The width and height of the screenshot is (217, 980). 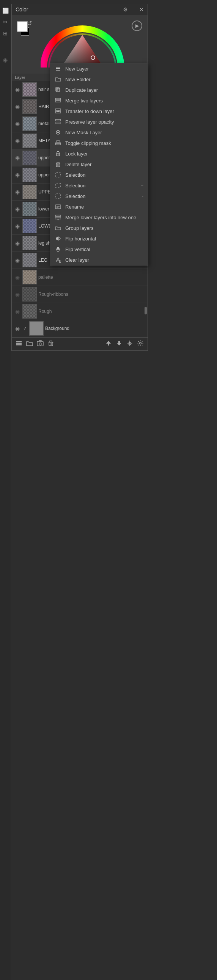 What do you see at coordinates (104, 164) in the screenshot?
I see `delete-layer-label: Delete layer` at bounding box center [104, 164].